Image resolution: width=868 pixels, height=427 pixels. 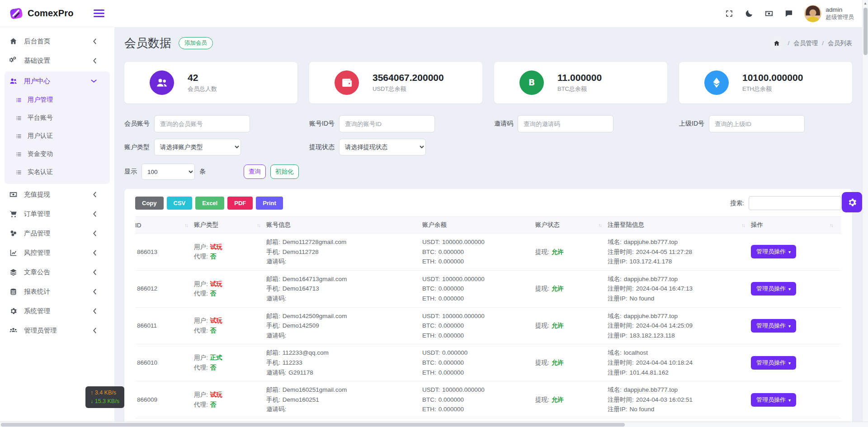 What do you see at coordinates (40, 154) in the screenshot?
I see `sidebar-subitem-label: 资金变动` at bounding box center [40, 154].